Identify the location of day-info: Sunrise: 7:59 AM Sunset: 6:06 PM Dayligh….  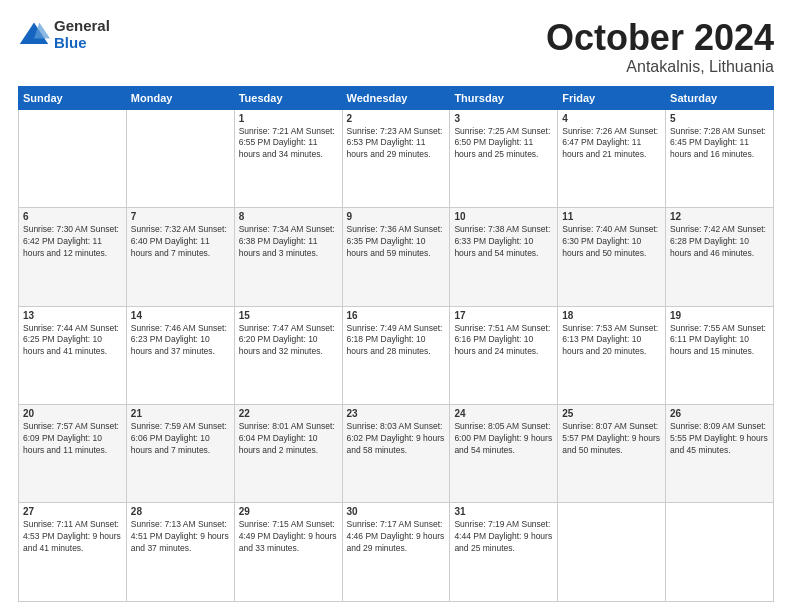
(180, 439).